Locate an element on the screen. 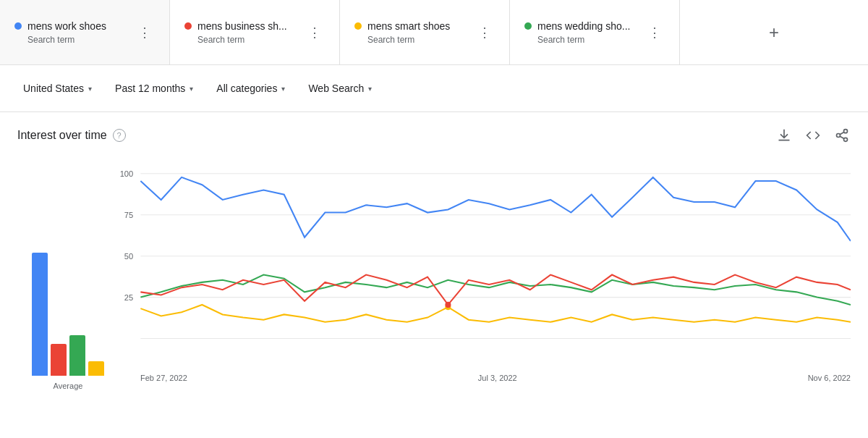 The width and height of the screenshot is (868, 438). add-term-button: + is located at coordinates (774, 32).